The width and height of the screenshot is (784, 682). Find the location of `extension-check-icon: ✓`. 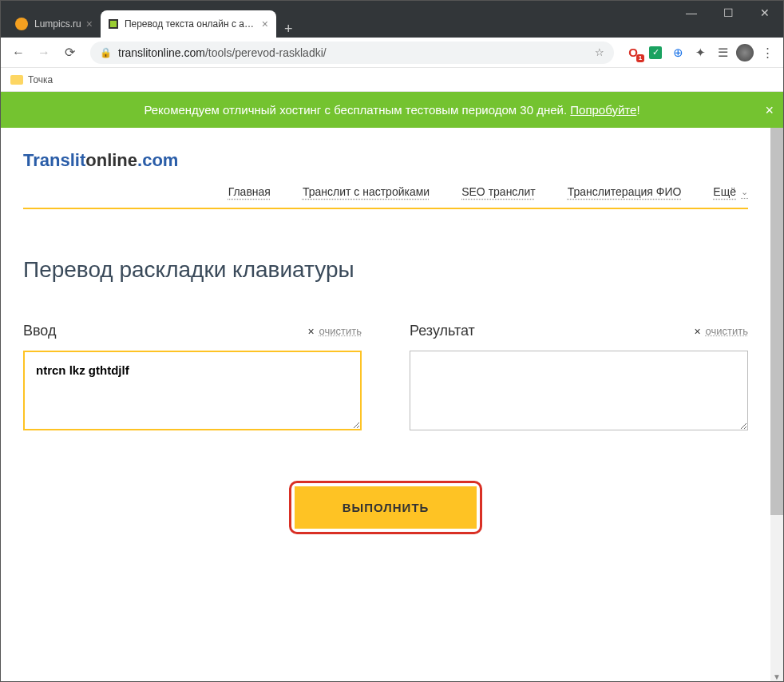

extension-check-icon: ✓ is located at coordinates (655, 53).